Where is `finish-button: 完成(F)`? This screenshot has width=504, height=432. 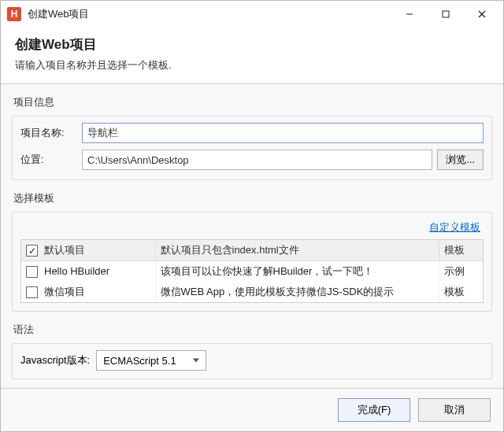 finish-button: 完成(F) is located at coordinates (374, 410).